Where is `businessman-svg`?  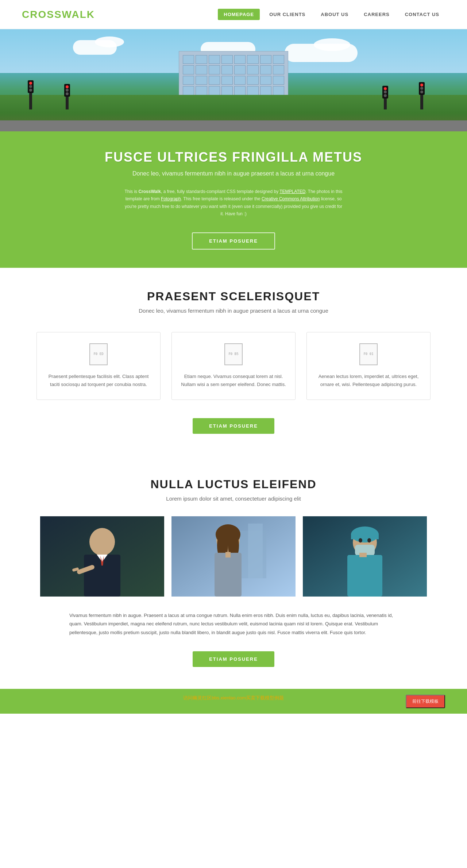 businessman-svg is located at coordinates (102, 556).